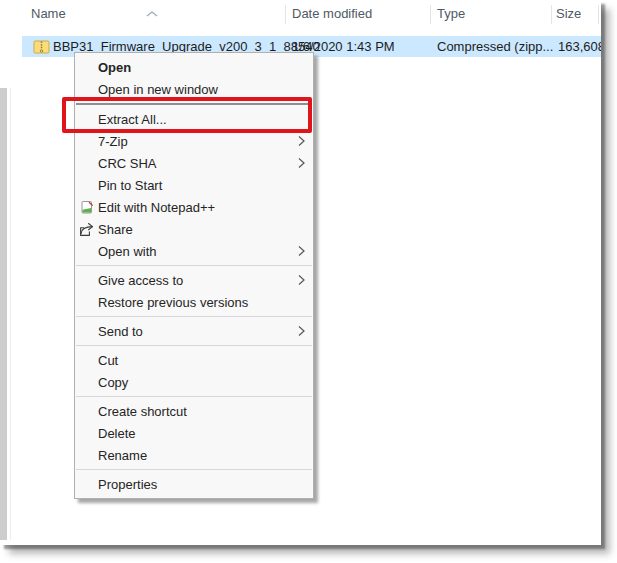 This screenshot has height=563, width=617. What do you see at coordinates (194, 411) in the screenshot?
I see `menu-item-create-shortcut: Create shortcut` at bounding box center [194, 411].